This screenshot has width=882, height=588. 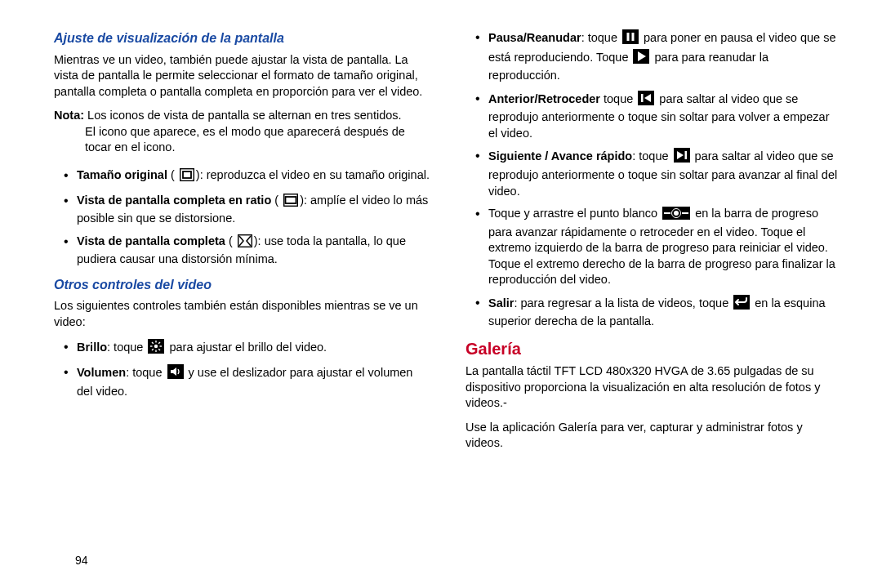 I want to click on list-item: Tamaño original ( ): reproduzca el video…, so click(x=247, y=176).